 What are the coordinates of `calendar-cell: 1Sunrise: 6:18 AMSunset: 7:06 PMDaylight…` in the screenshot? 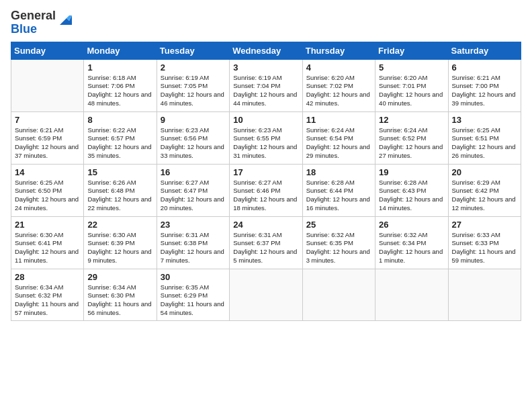 It's located at (120, 85).